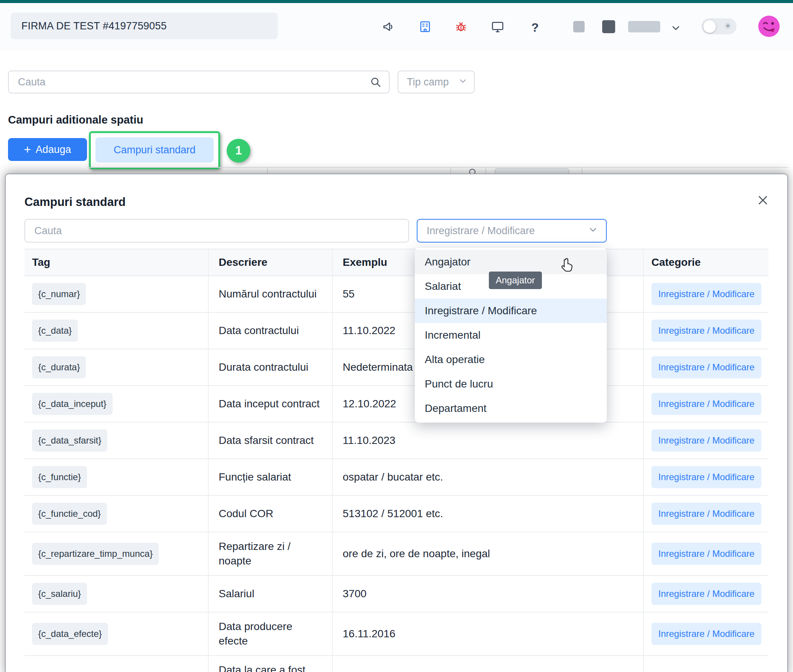 Image resolution: width=793 pixels, height=672 pixels. I want to click on dropdown-option-alta-operatie: Alta operatie, so click(511, 360).